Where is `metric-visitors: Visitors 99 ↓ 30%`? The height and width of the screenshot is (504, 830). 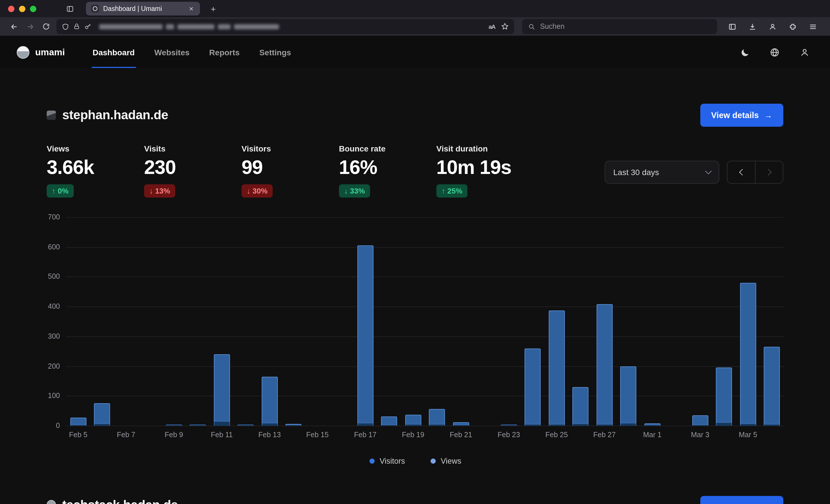
metric-visitors: Visitors 99 ↓ 30% is located at coordinates (290, 171).